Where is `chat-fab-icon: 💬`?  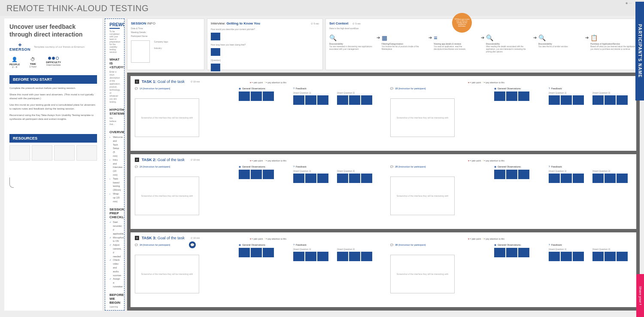
chat-fab-icon: 💬 is located at coordinates (192, 245).